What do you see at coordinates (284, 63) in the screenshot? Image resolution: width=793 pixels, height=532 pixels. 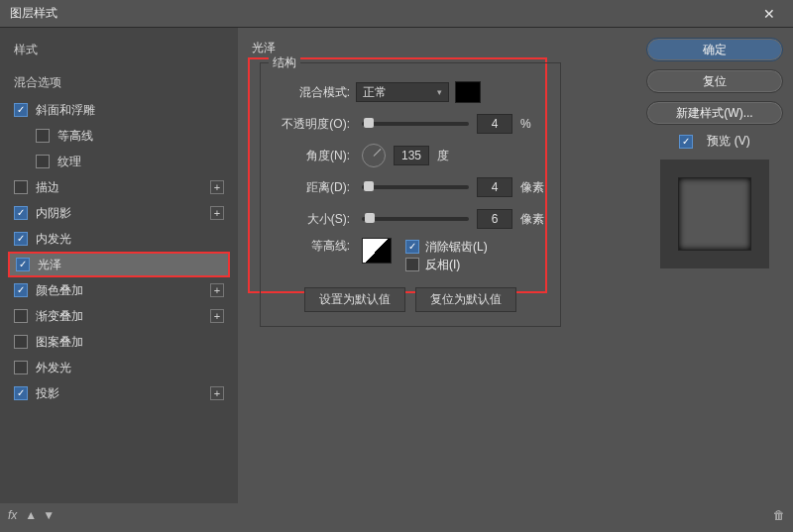 I see `fieldset-label: 结构` at bounding box center [284, 63].